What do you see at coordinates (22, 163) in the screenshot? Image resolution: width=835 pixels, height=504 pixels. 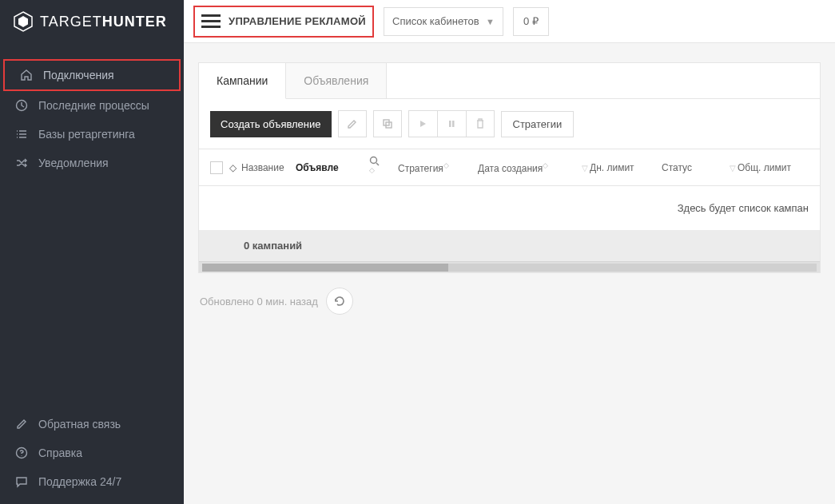 I see `shuffle-icon` at bounding box center [22, 163].